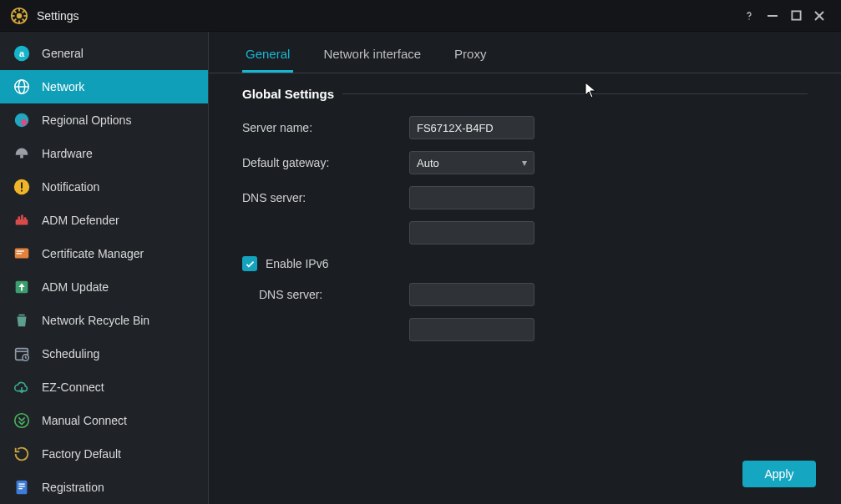 The image size is (841, 504). What do you see at coordinates (104, 354) in the screenshot?
I see `sidebar-item-scheduling: Scheduling` at bounding box center [104, 354].